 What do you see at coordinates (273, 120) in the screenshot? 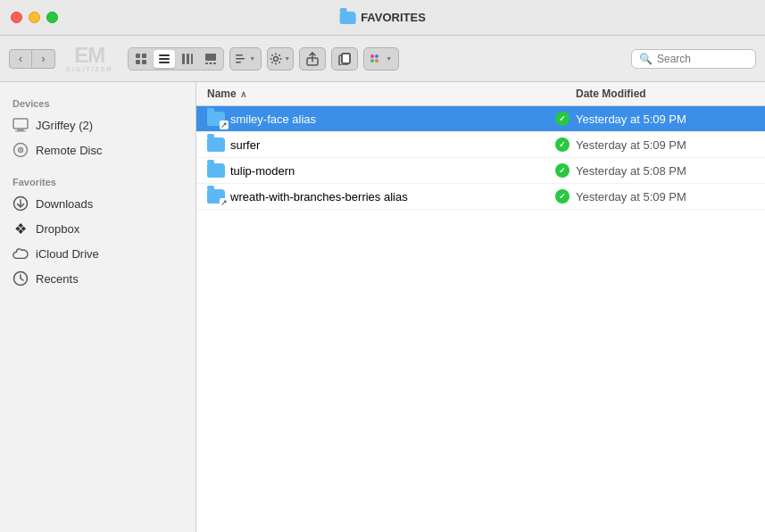
I see `file-name-text: smiley-face alias` at bounding box center [273, 120].